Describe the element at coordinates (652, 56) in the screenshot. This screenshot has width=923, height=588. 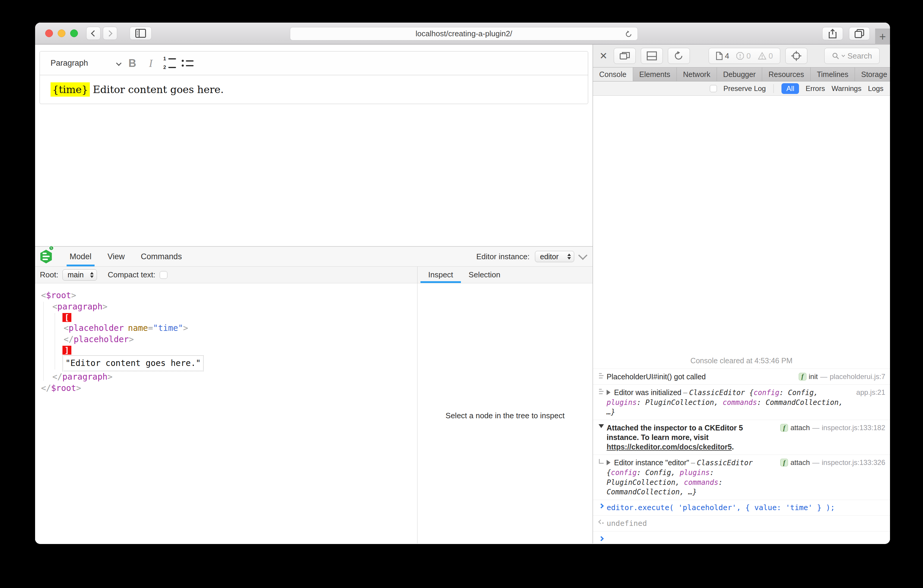
I see `dock-bottom-icon` at that location.